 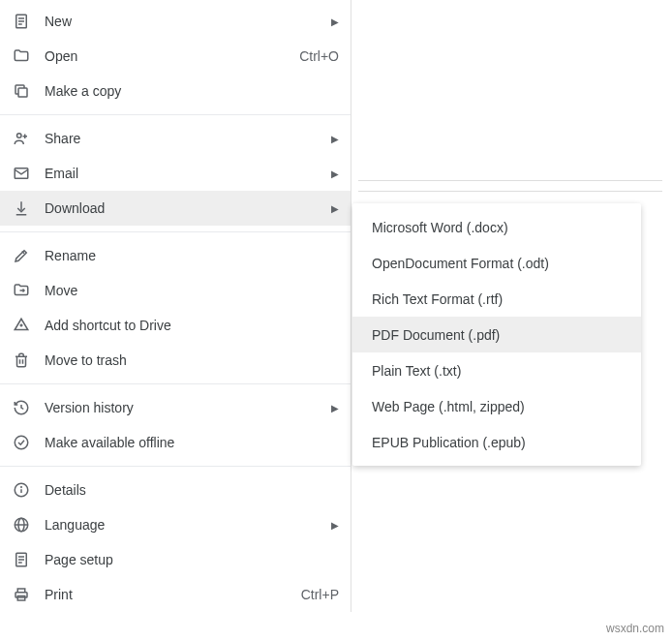 What do you see at coordinates (175, 490) in the screenshot?
I see `menu-item-details: Details` at bounding box center [175, 490].